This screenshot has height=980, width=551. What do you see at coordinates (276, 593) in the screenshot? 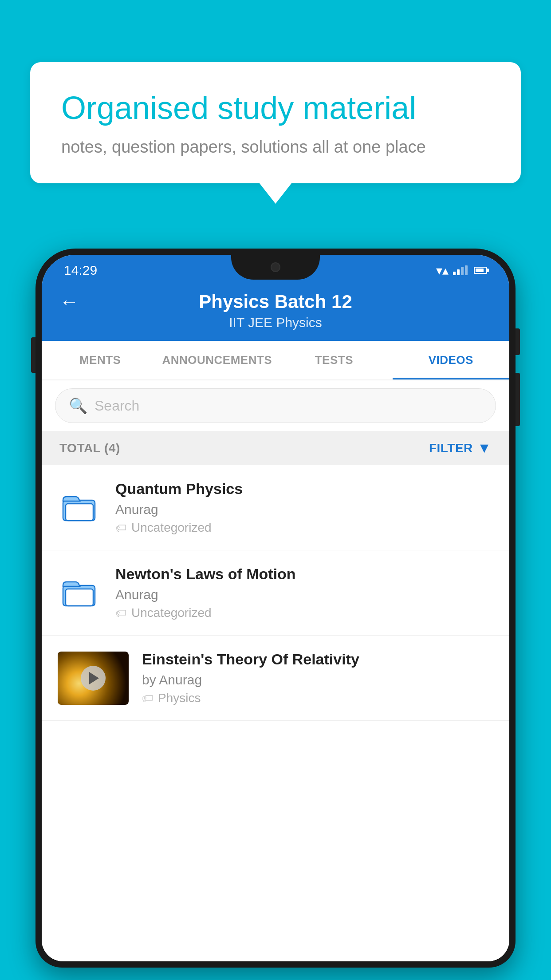
I see `list-item: Newton's Laws of Motion Anurag 🏷 Uncateg…` at bounding box center [276, 593].